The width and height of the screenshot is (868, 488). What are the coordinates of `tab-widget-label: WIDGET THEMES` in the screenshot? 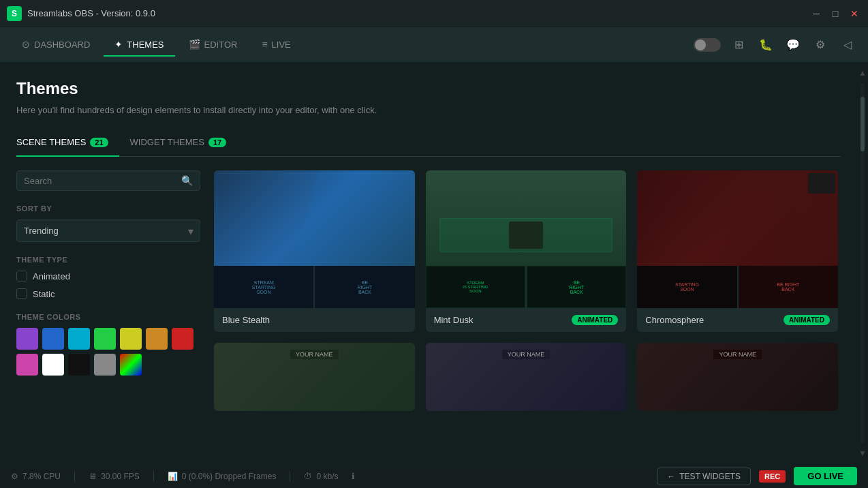 It's located at (168, 142).